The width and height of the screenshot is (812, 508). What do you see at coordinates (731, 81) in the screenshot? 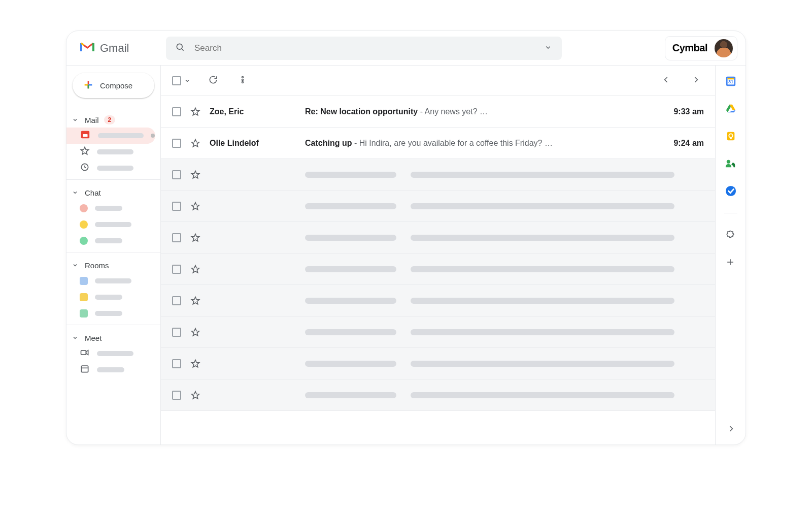
I see `calendar-app-icon: 31` at bounding box center [731, 81].